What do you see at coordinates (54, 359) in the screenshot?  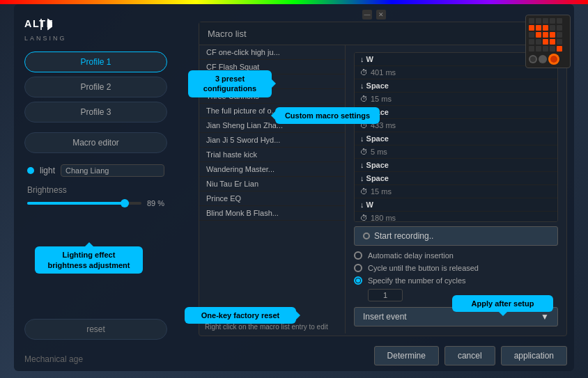 I see `mechanical-age-label: Mechanical age` at bounding box center [54, 359].